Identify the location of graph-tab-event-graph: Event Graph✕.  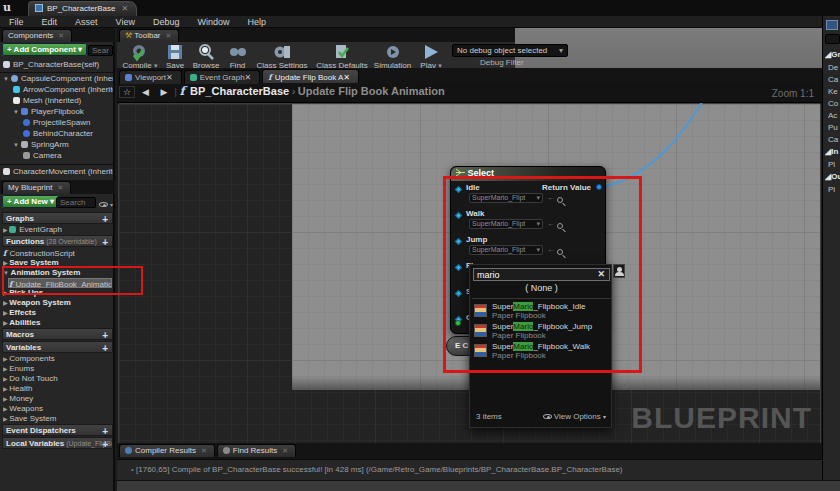
(222, 77).